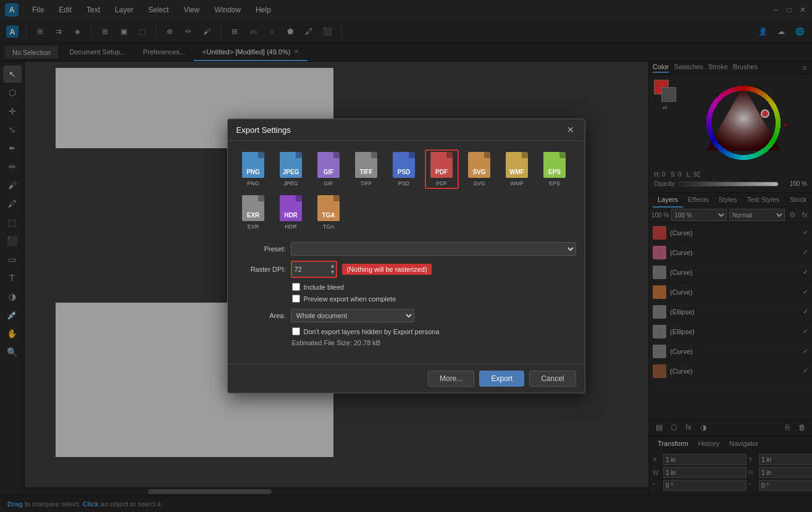 The image size is (812, 512). What do you see at coordinates (329, 165) in the screenshot?
I see `gif-icon: GIF` at bounding box center [329, 165].